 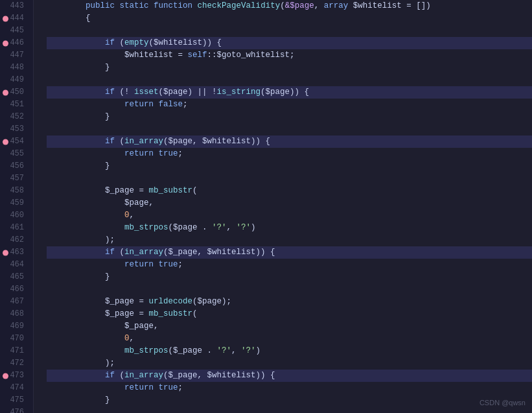 I want to click on code-line: if (empty($whitelist)) {, so click(x=289, y=43).